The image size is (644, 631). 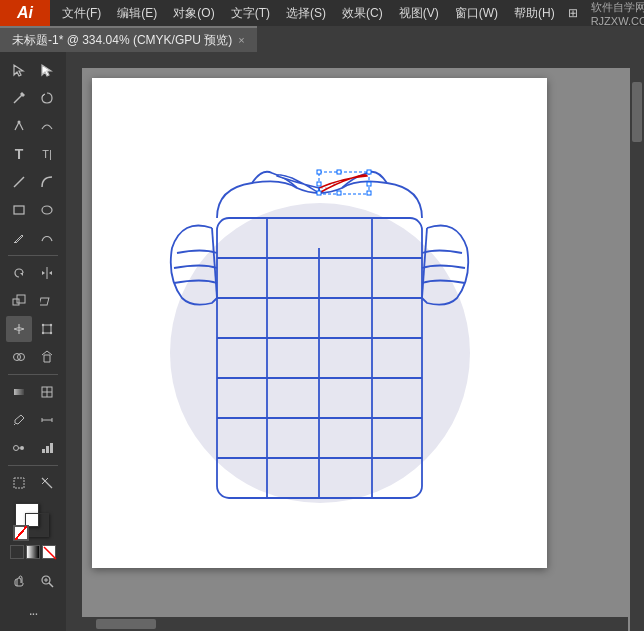 What do you see at coordinates (369, 172) in the screenshot?
I see `selection-handle-tr` at bounding box center [369, 172].